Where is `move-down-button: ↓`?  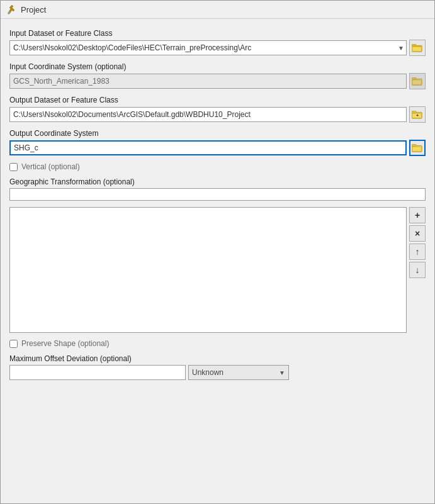 move-down-button: ↓ is located at coordinates (417, 270).